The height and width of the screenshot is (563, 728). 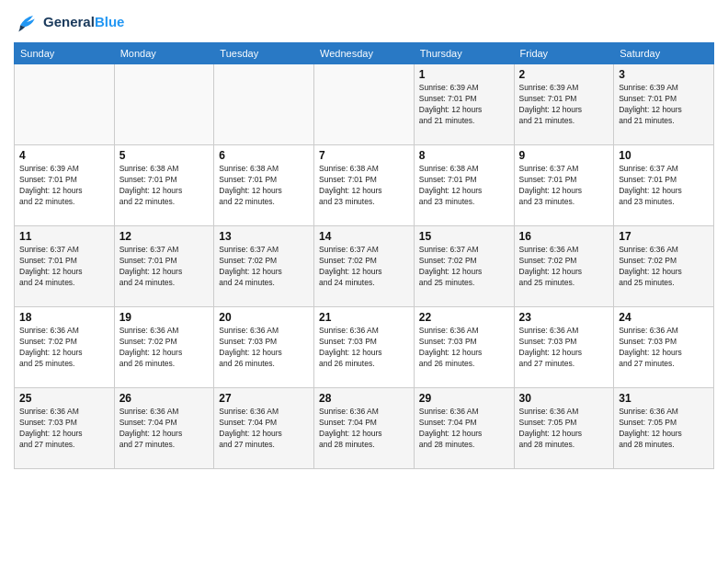 What do you see at coordinates (64, 186) in the screenshot?
I see `calendar-cell: 4Sunrise: 6:39 AM Sunset: 7:01 PM Daylig…` at bounding box center [64, 186].